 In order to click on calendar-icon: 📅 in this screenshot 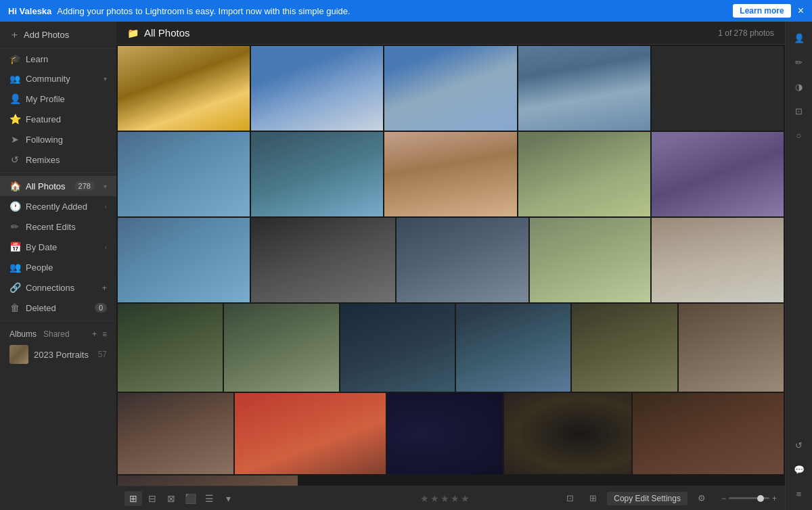, I will do `click(15, 247)`.